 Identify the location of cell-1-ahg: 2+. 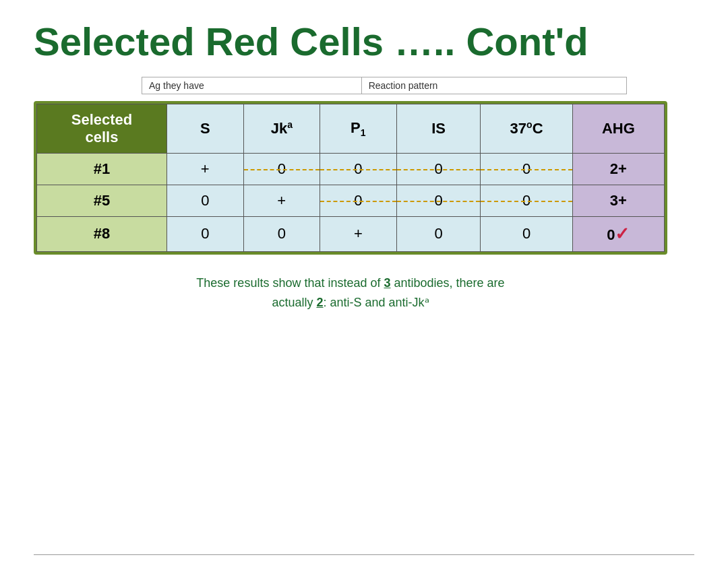
(618, 168).